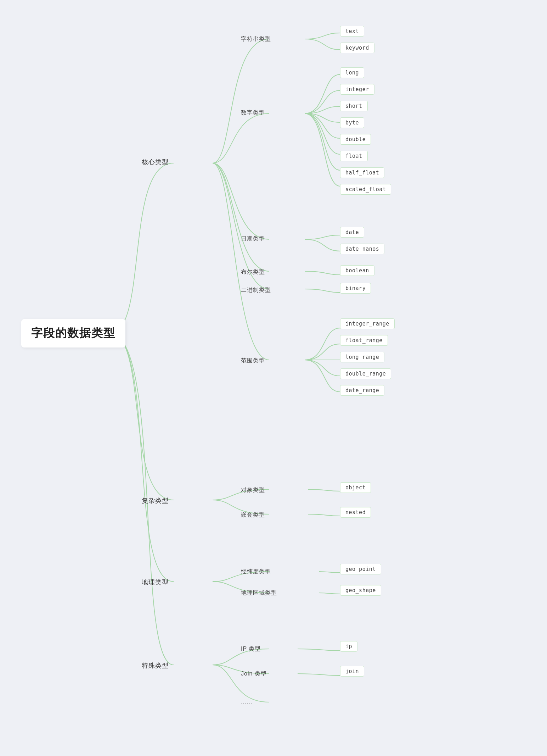  What do you see at coordinates (356, 288) in the screenshot?
I see `leaf-binary: binary` at bounding box center [356, 288].